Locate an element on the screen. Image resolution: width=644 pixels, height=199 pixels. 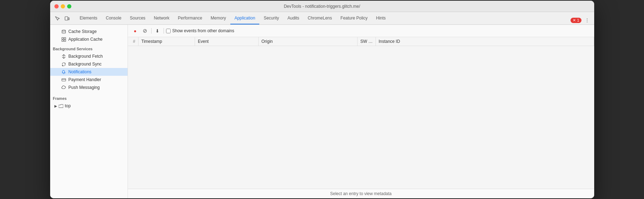
tab-sources: Sources is located at coordinates (138, 18).